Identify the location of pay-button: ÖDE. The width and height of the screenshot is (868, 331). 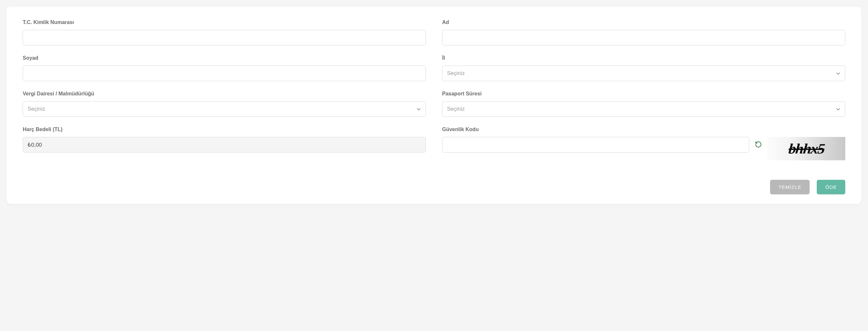
(831, 187).